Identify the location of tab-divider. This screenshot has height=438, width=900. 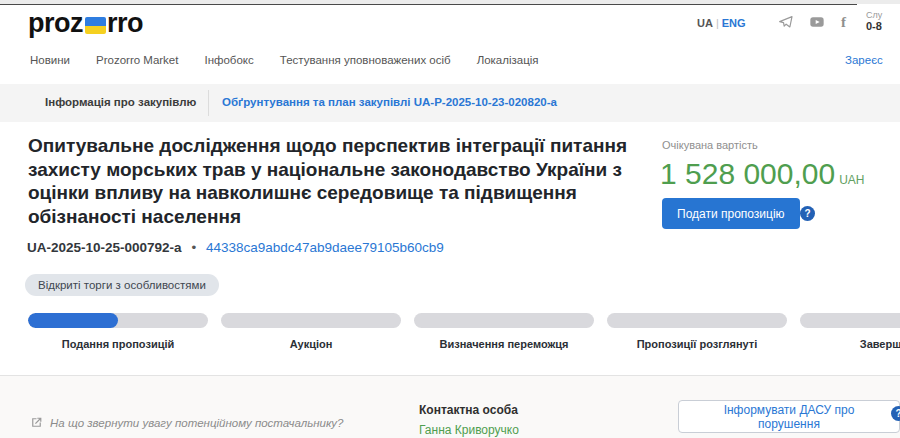
(208, 103).